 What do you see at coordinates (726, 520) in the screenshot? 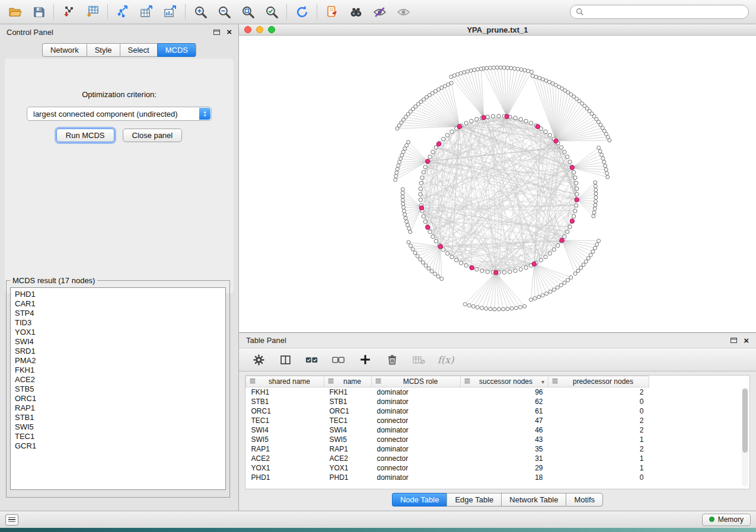
I see `memory-button: Memory` at bounding box center [726, 520].